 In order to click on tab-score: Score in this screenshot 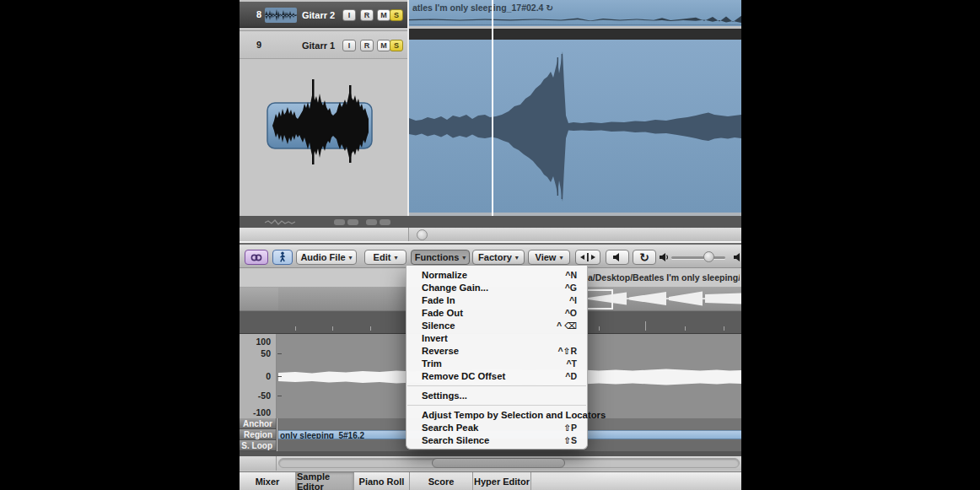, I will do `click(442, 481)`.